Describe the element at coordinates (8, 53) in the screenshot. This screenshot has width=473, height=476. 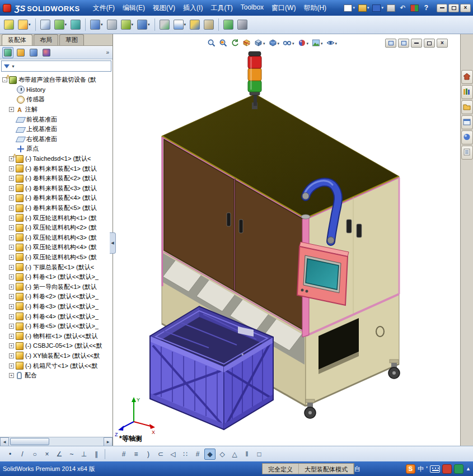
I see `featuremanager-tab` at that location.